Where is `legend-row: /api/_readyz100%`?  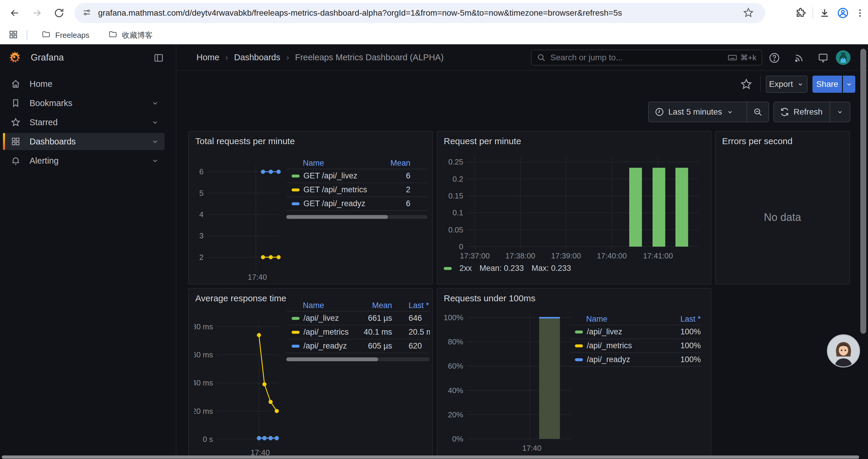 legend-row: /api/_readyz100% is located at coordinates (635, 360).